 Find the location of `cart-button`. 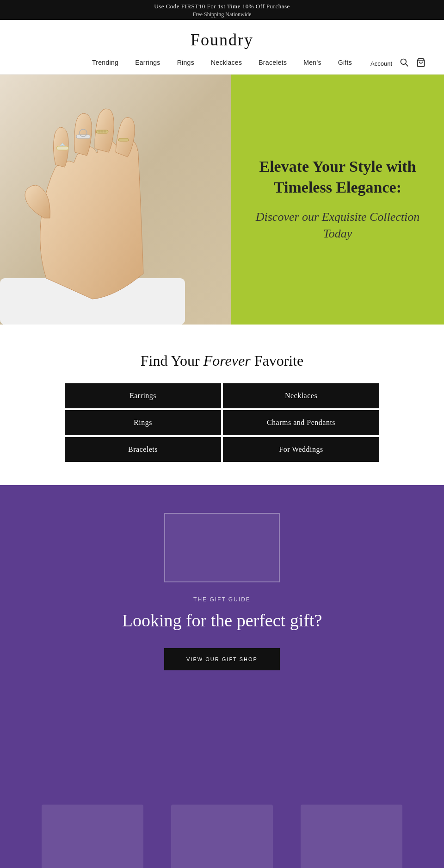

cart-button is located at coordinates (421, 64).